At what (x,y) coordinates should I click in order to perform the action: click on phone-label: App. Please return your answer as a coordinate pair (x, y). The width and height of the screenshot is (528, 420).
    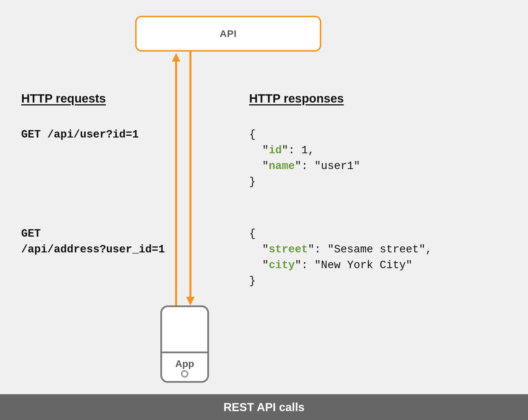
    Looking at the image, I should click on (185, 364).